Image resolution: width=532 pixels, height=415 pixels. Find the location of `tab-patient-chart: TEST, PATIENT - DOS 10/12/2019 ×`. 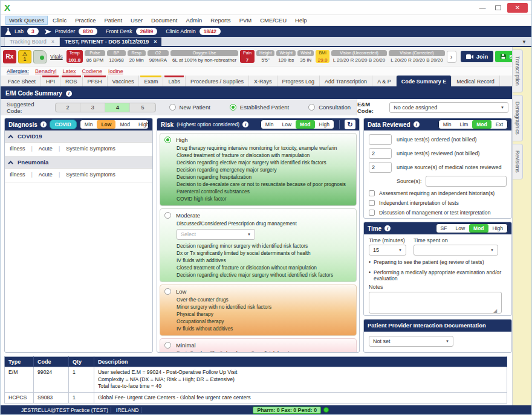

tab-patient-chart: TEST, PATIENT - DOS 10/12/2019 × is located at coordinates (111, 42).